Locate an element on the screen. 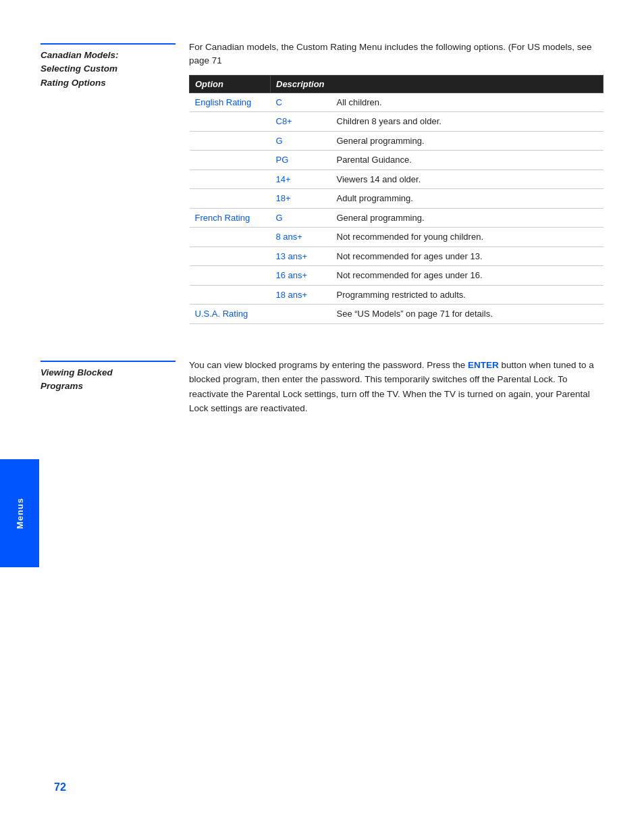 This screenshot has height=834, width=644. cell-description: All children. is located at coordinates (467, 103).